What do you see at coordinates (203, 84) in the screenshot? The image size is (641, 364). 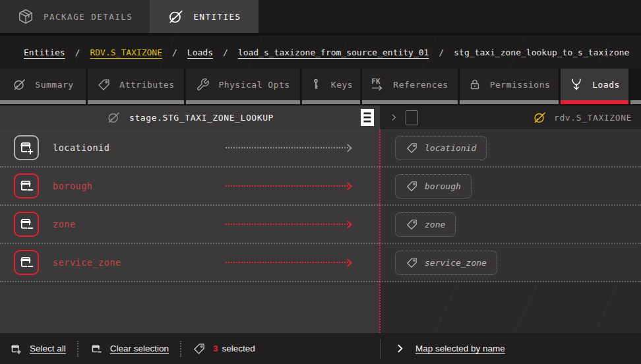 I see `wrench-icon` at bounding box center [203, 84].